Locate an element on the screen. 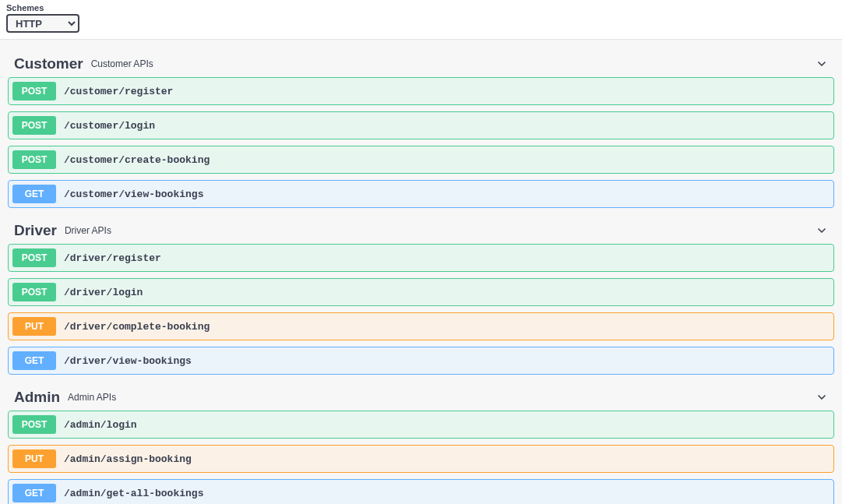 The image size is (842, 504). operation-path: /driver/view-bookings is located at coordinates (128, 361).